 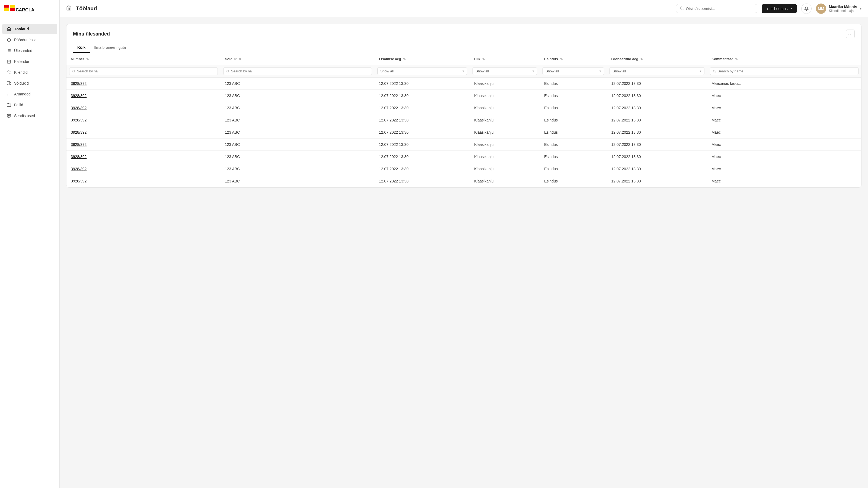 I want to click on sidebar-item-failid: Failid, so click(x=30, y=105).